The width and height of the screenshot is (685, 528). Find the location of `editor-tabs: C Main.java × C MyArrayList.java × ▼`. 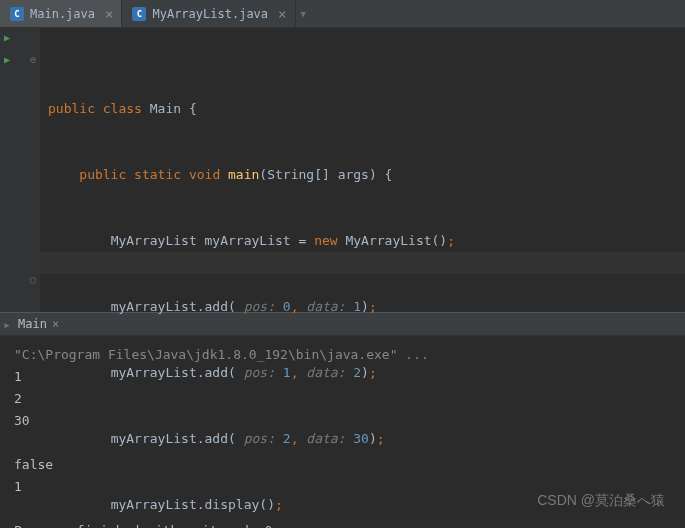

editor-tabs: C Main.java × C MyArrayList.java × ▼ is located at coordinates (342, 14).